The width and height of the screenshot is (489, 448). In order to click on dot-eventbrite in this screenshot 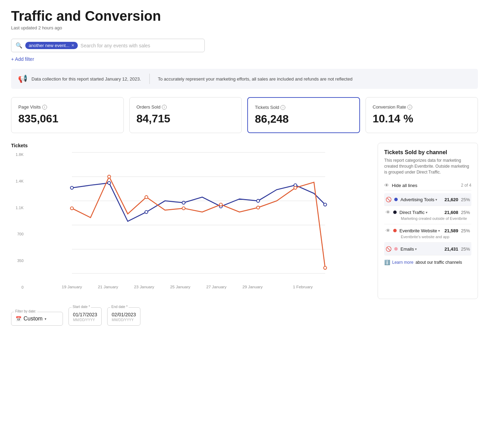, I will do `click(395, 231)`.